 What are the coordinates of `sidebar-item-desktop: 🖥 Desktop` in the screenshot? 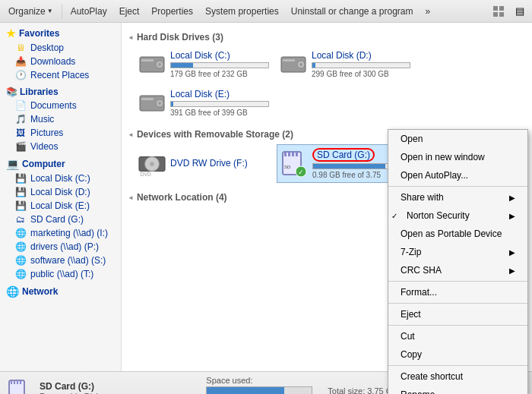 It's located at (61, 48).